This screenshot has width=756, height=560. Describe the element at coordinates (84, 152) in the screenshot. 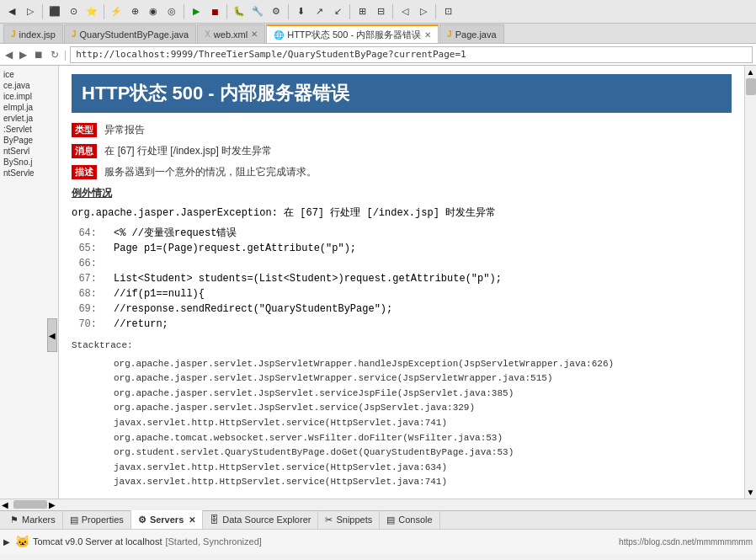

I see `error-label-message: 消息` at that location.